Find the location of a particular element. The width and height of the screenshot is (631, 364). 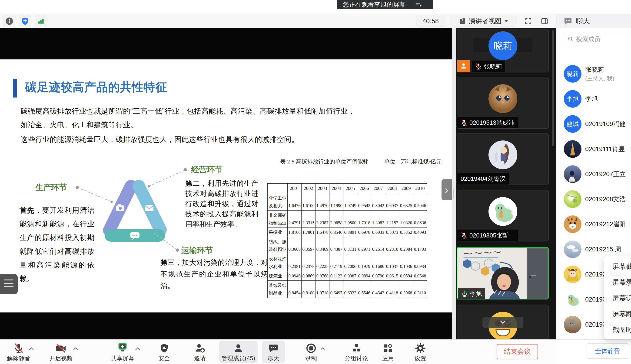

table-cell: 0.8180 is located at coordinates (308, 289).